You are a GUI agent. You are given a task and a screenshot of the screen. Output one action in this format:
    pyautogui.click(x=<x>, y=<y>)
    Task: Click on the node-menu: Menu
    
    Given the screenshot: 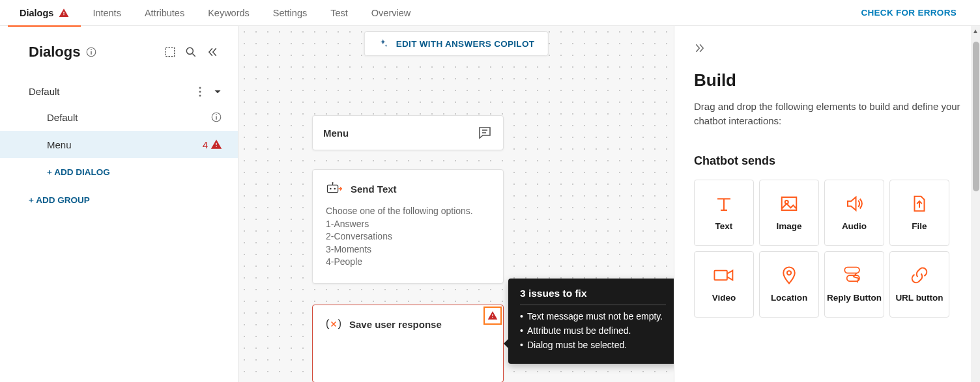 What is the action you would take?
    pyautogui.click(x=408, y=133)
    